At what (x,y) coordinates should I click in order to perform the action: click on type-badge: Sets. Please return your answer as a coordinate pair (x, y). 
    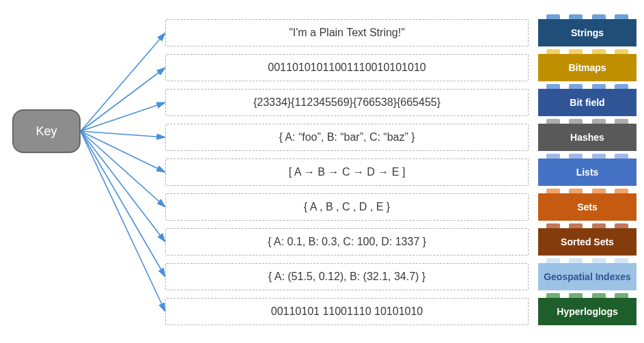
    Looking at the image, I should click on (587, 207).